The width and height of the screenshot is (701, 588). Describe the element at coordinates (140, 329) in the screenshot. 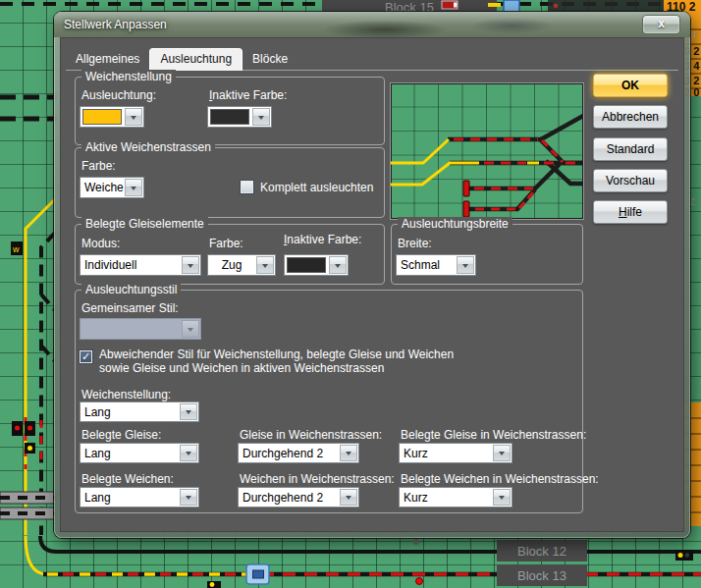

I see `gemeinsamer-stil-dropdown` at that location.